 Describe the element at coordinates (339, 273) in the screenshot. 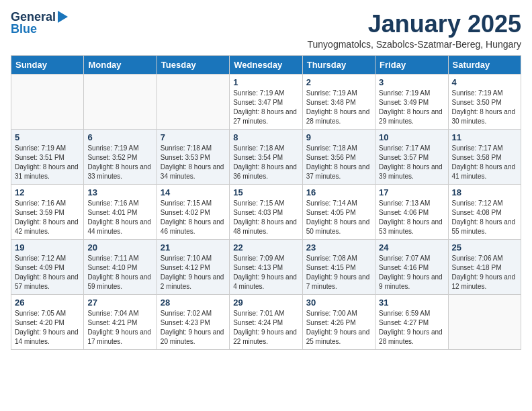

I see `day-info: Sunrise: 7:08 AM Sunset: 4:15 PM Dayligh…` at that location.